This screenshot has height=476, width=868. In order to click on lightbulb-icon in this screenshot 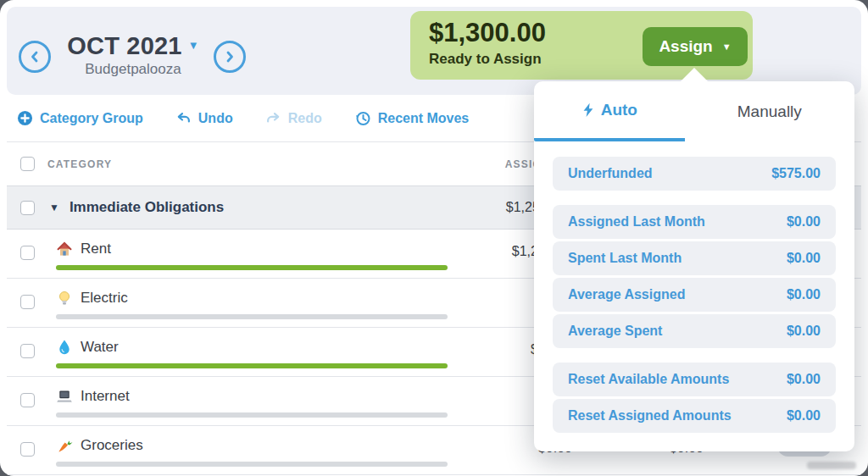, I will do `click(64, 298)`.